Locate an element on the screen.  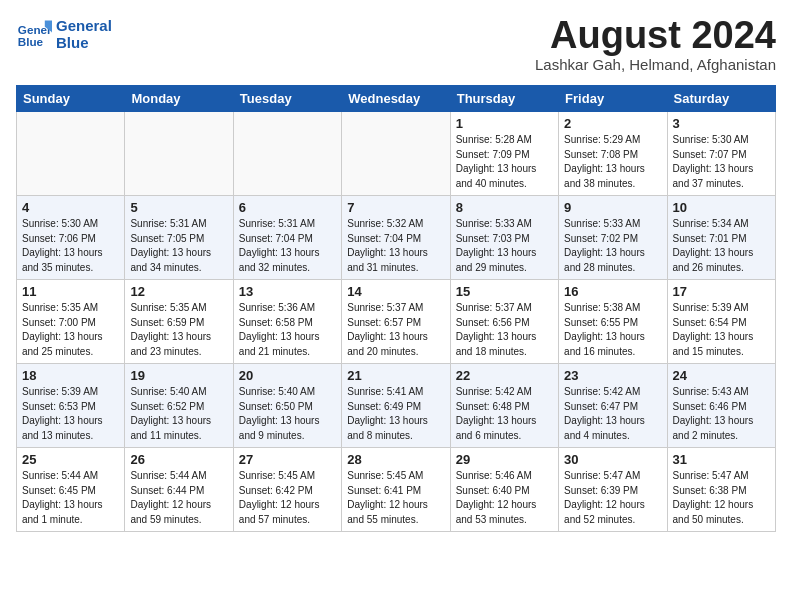
day-info: Sunrise: 5:47 AM Sunset: 6:38 PM Dayligh… is located at coordinates (722, 498).